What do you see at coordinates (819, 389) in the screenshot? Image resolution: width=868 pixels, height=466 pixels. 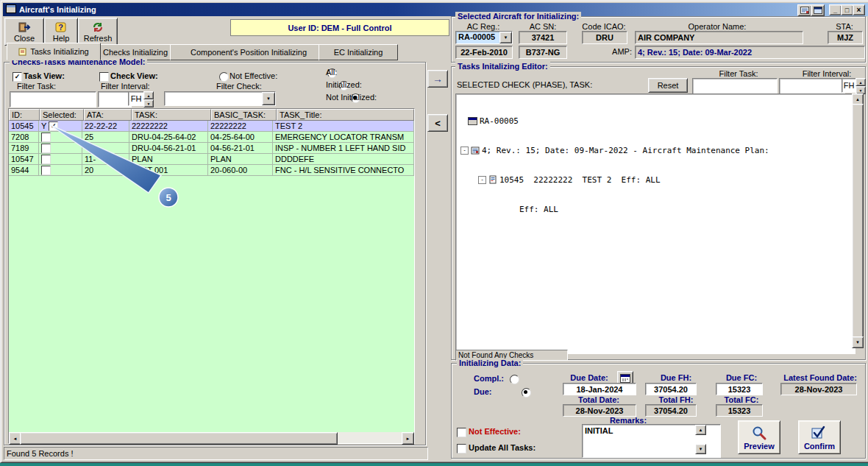 I see `latest-found-date-field: 28-Nov-2023` at bounding box center [819, 389].